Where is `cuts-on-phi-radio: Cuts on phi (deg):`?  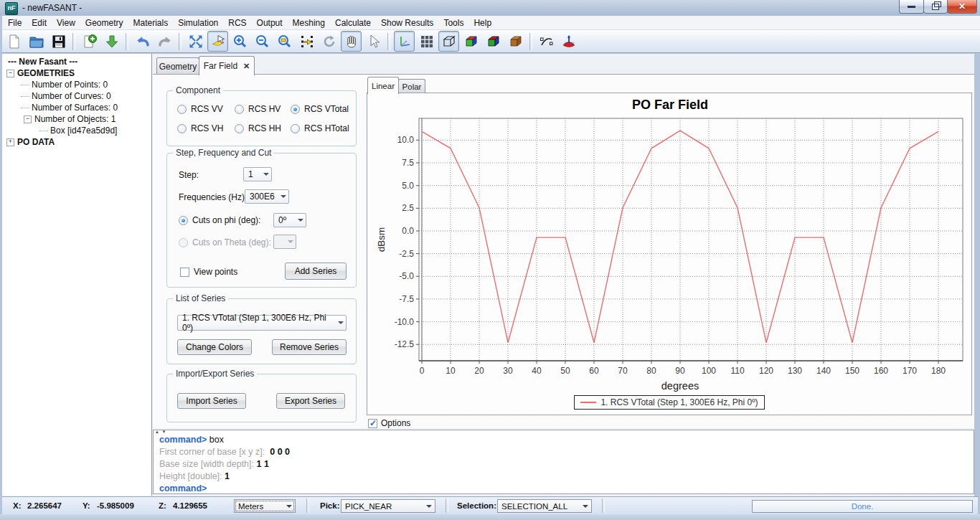 cuts-on-phi-radio: Cuts on phi (deg): is located at coordinates (220, 220).